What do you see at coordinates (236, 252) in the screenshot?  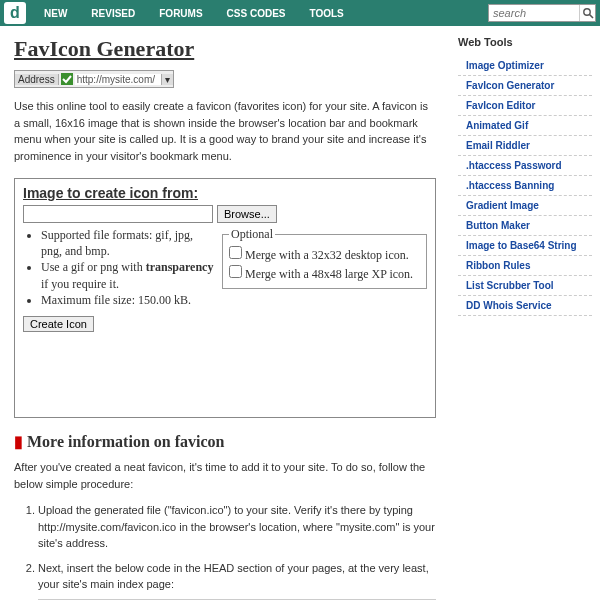 I see `merge-32-checkbox` at bounding box center [236, 252].